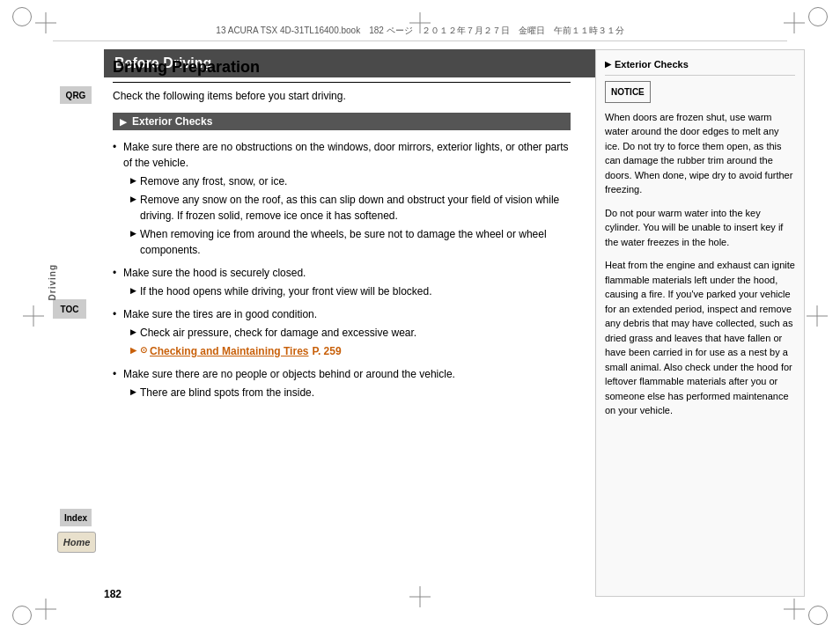 This screenshot has width=840, height=632. What do you see at coordinates (818, 17) in the screenshot?
I see `top-right-circle` at bounding box center [818, 17].